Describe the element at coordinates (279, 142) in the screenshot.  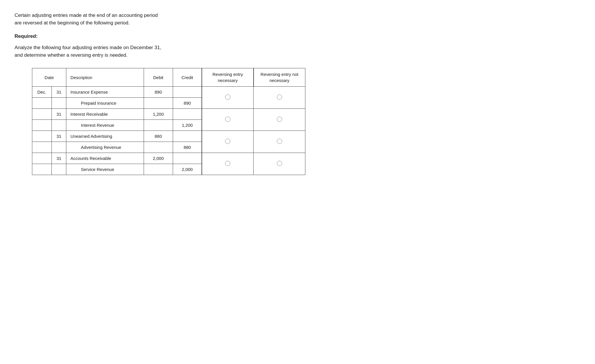
I see `radio-not-necessary-group3` at that location.